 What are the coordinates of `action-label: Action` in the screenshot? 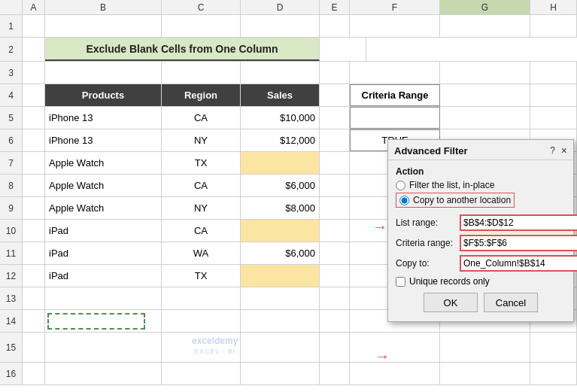 It's located at (481, 172).